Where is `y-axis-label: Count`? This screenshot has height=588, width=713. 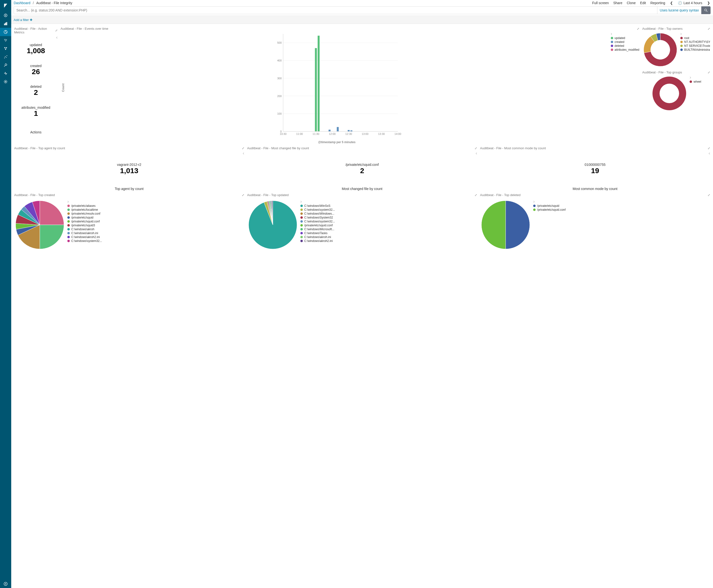
y-axis-label: Count is located at coordinates (63, 87).